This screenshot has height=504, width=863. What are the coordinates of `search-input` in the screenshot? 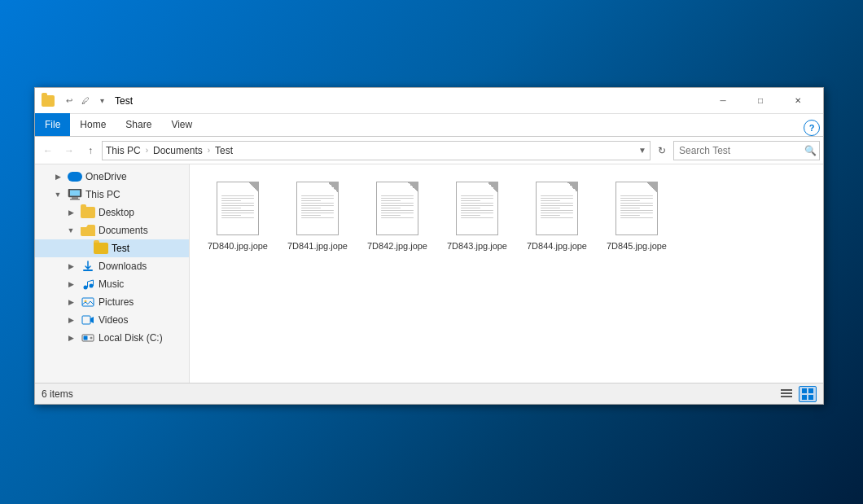 It's located at (740, 151).